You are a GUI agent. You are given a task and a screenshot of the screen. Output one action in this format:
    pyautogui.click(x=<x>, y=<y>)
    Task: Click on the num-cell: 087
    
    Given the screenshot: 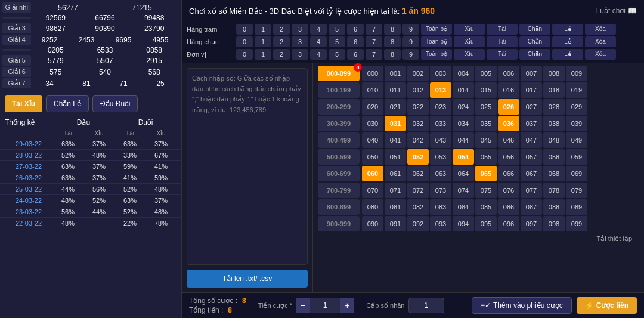 What is the action you would take?
    pyautogui.click(x=531, y=207)
    